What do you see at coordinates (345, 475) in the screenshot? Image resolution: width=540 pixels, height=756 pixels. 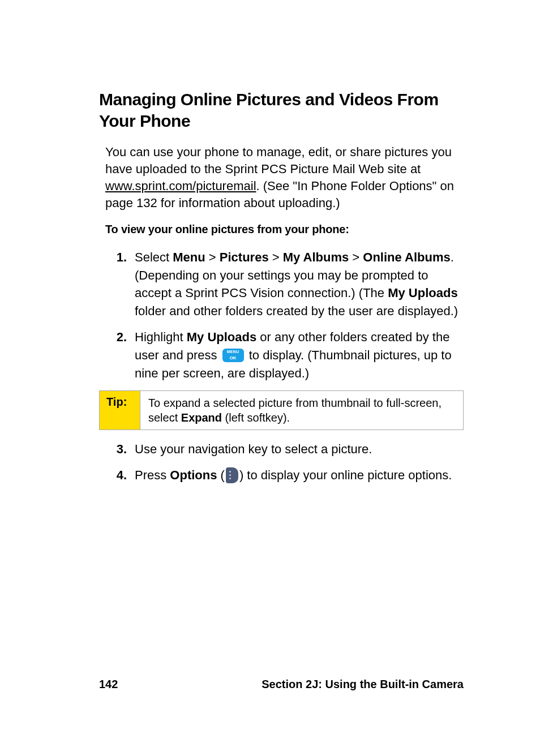 I see `text: ) to display your online picture options…` at bounding box center [345, 475].